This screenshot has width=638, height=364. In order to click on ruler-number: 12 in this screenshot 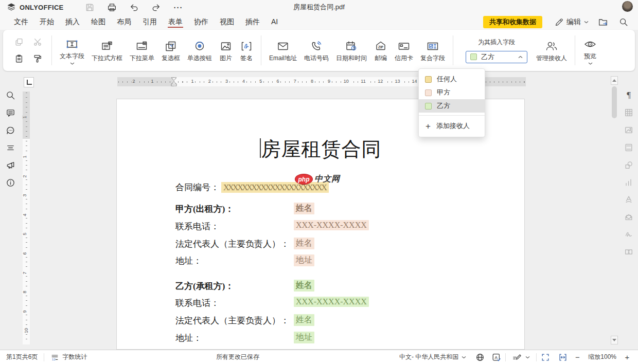, I will do `click(380, 81)`.